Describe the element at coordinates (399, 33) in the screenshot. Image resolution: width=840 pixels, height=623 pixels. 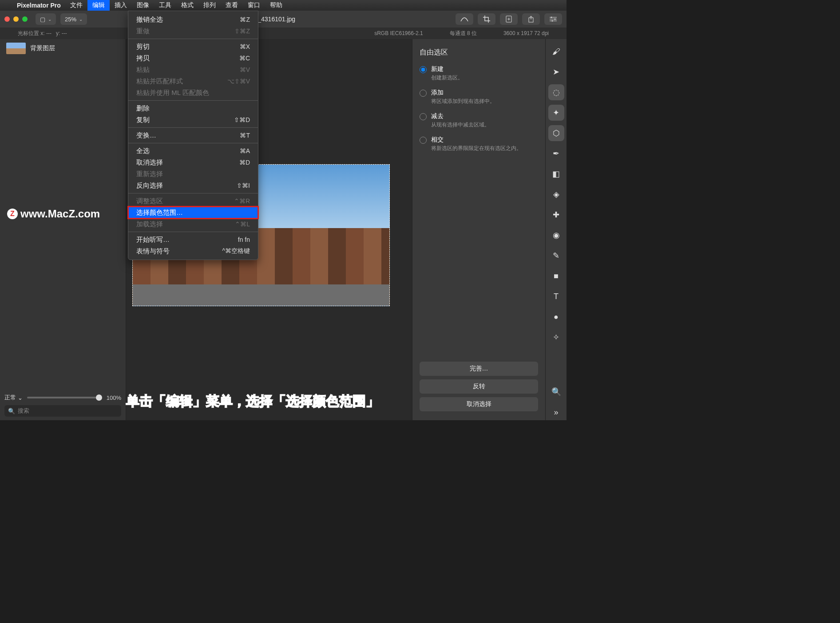
I see `color-profile: sRGB IEC61966-2.1` at that location.